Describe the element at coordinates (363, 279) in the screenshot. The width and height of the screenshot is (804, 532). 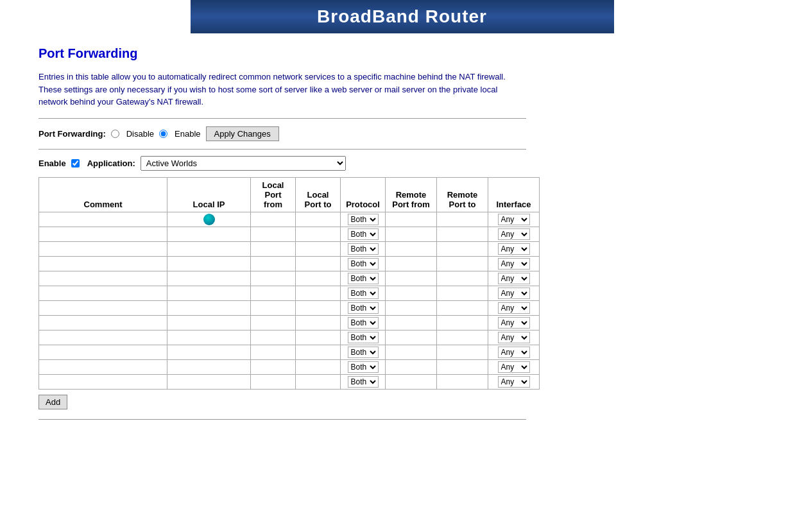
I see `protocol-select-4: BothTCPUDP` at that location.